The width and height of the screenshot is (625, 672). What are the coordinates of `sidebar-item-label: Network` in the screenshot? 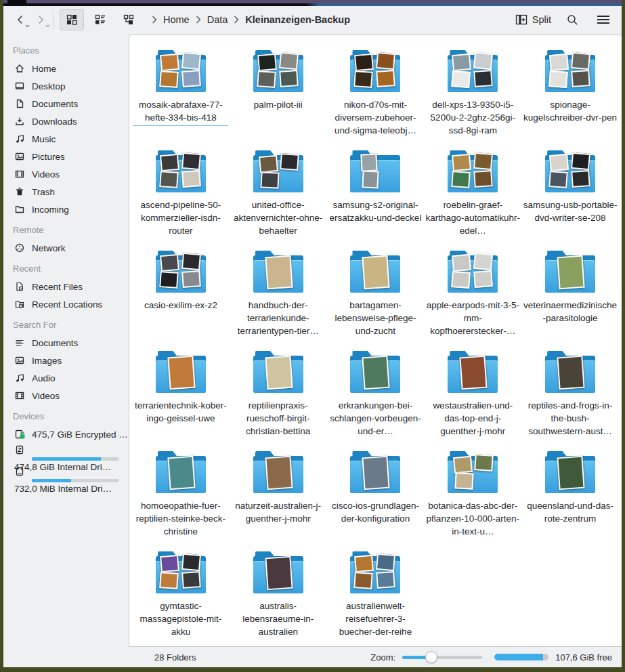 It's located at (49, 248).